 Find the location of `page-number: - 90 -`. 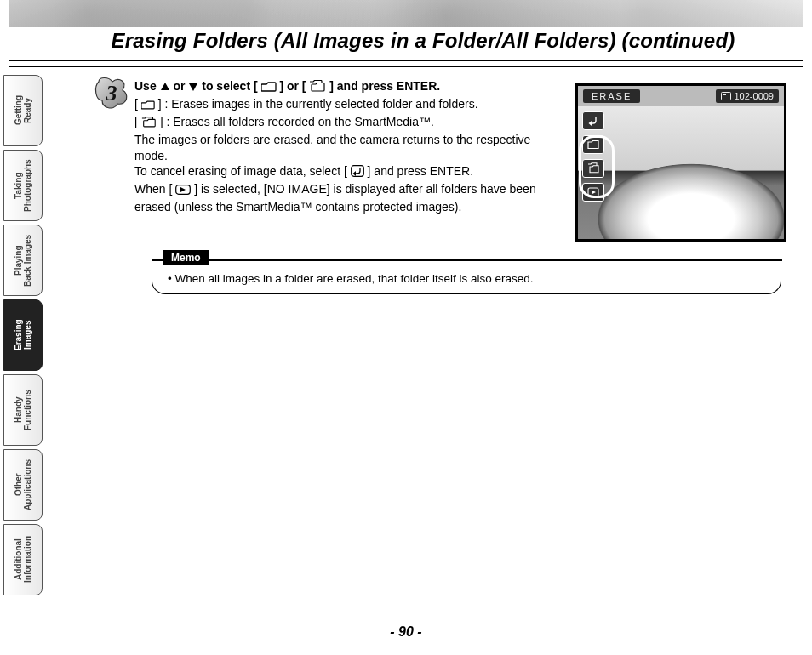

page-number: - 90 - is located at coordinates (406, 632).